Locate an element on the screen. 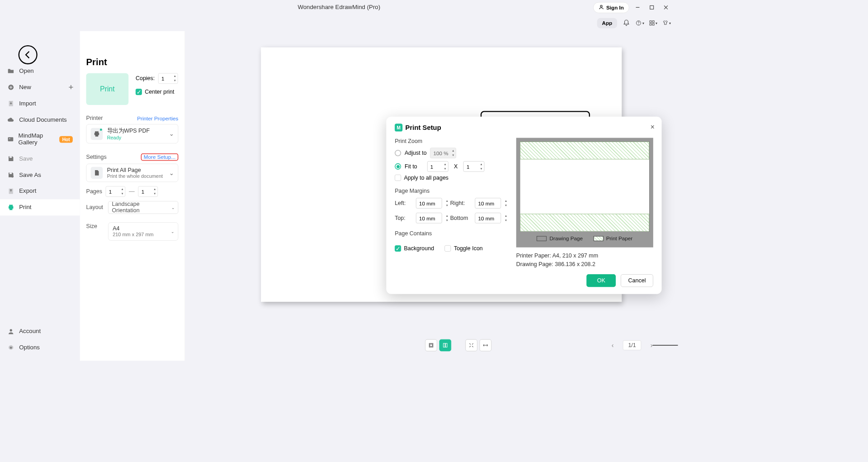  minimize-button is located at coordinates (637, 7).